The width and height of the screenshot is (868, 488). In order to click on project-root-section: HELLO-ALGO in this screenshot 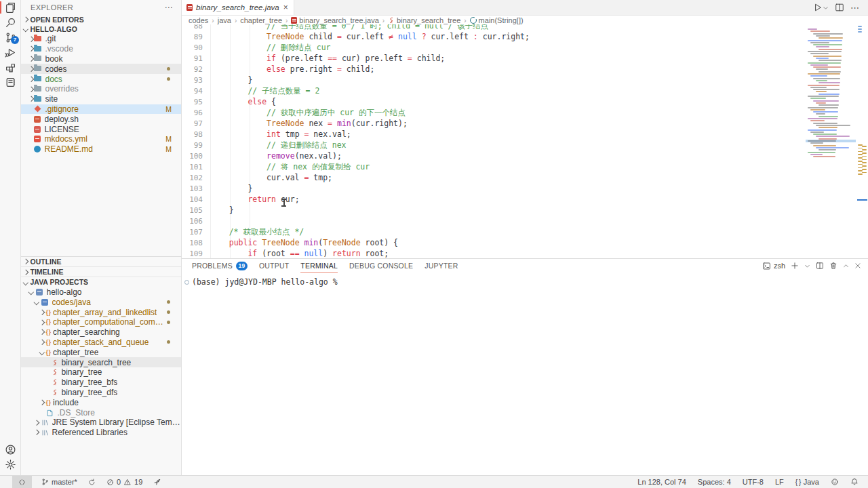, I will do `click(101, 29)`.